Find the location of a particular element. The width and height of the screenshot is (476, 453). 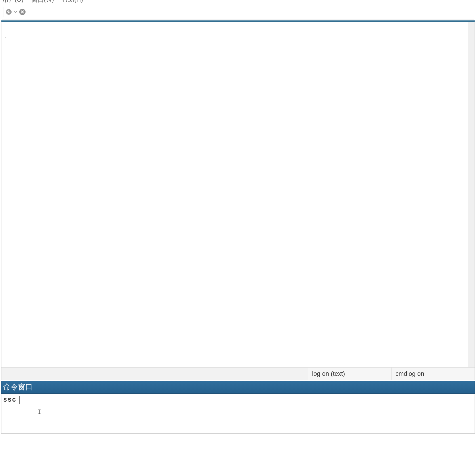

command-window: ssc I is located at coordinates (238, 414).